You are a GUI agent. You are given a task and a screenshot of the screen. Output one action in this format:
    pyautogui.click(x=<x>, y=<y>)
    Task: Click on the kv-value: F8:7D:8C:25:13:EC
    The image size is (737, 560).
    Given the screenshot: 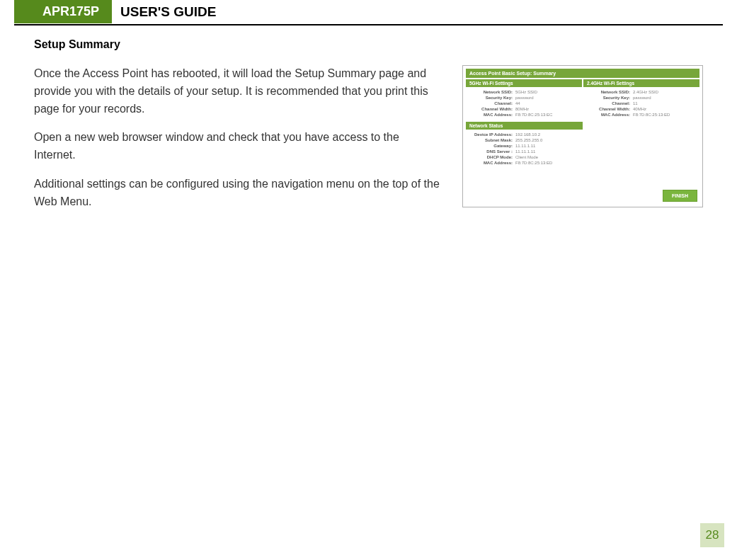 What is the action you would take?
    pyautogui.click(x=534, y=115)
    